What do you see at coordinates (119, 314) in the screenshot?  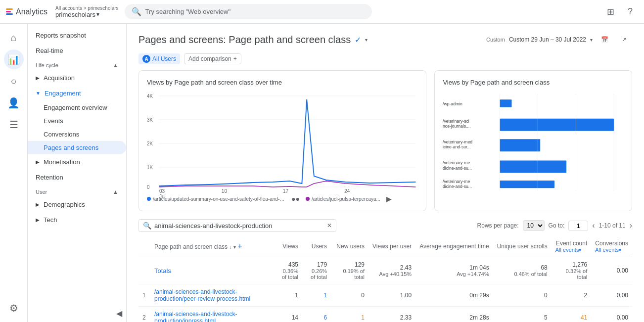 I see `sidebar-collapse-btn: ◀` at bounding box center [119, 314].